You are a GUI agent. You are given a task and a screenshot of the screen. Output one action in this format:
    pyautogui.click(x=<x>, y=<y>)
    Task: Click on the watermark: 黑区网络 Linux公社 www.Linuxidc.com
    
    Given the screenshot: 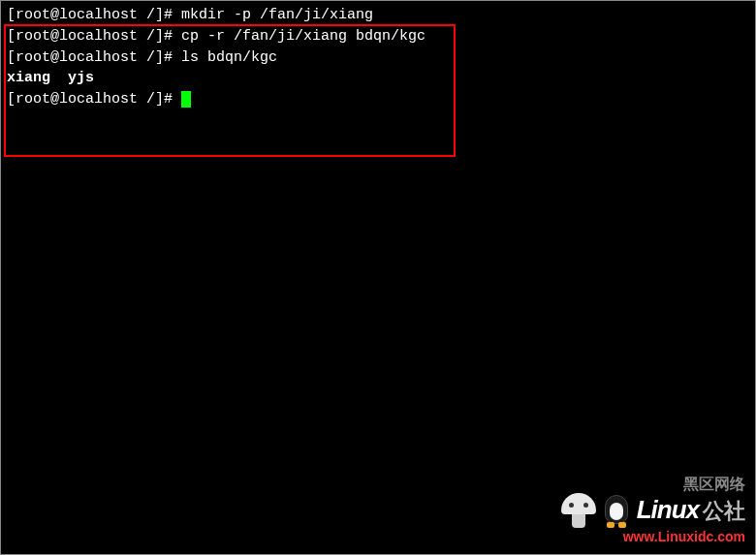 What is the action you would take?
    pyautogui.click(x=653, y=519)
    